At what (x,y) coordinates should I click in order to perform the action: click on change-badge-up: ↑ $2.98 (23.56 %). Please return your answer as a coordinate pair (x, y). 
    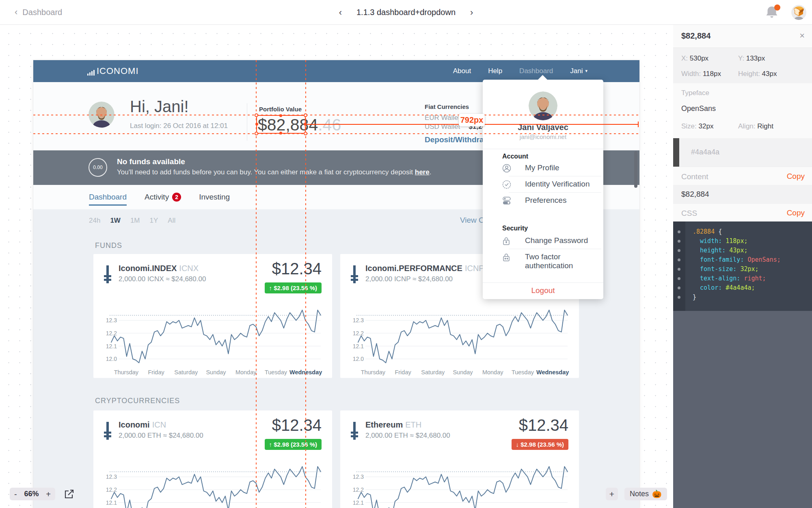
    Looking at the image, I should click on (293, 288).